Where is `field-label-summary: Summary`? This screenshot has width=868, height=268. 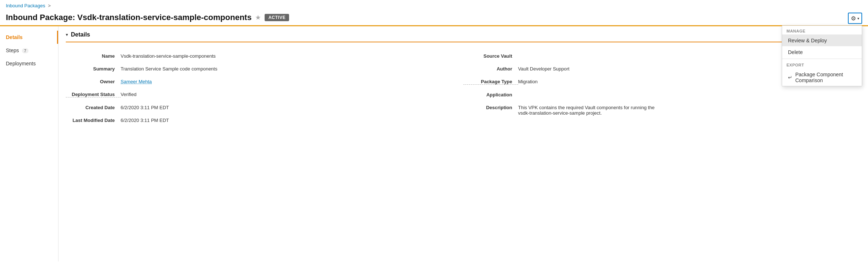
field-label-summary: Summary is located at coordinates (93, 69).